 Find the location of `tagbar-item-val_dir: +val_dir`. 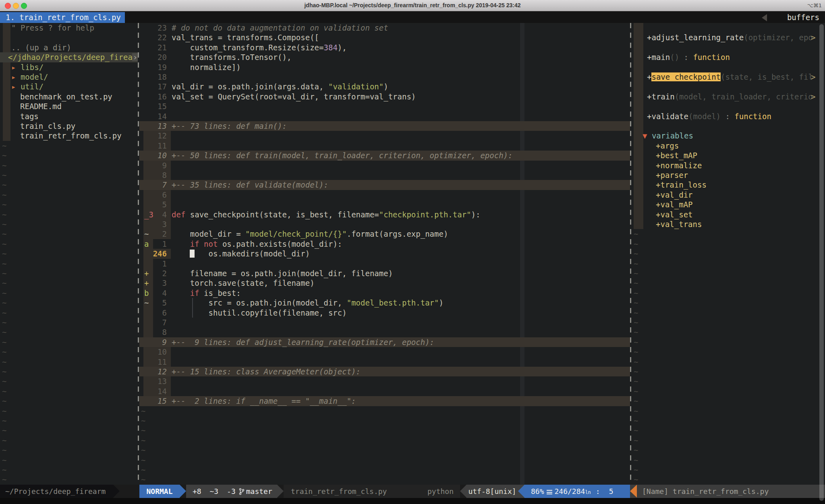

tagbar-item-val_dir: +val_dir is located at coordinates (728, 195).